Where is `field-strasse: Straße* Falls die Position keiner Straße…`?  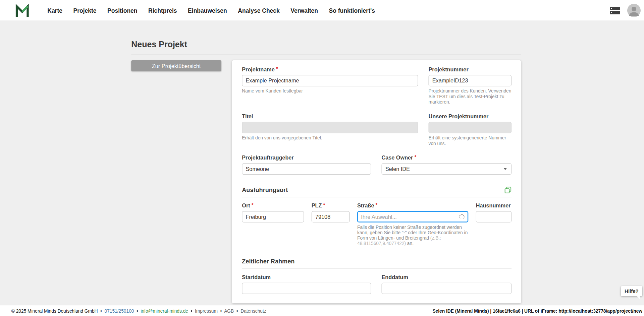
field-strasse: Straße* Falls die Position keiner Straße… is located at coordinates (413, 225).